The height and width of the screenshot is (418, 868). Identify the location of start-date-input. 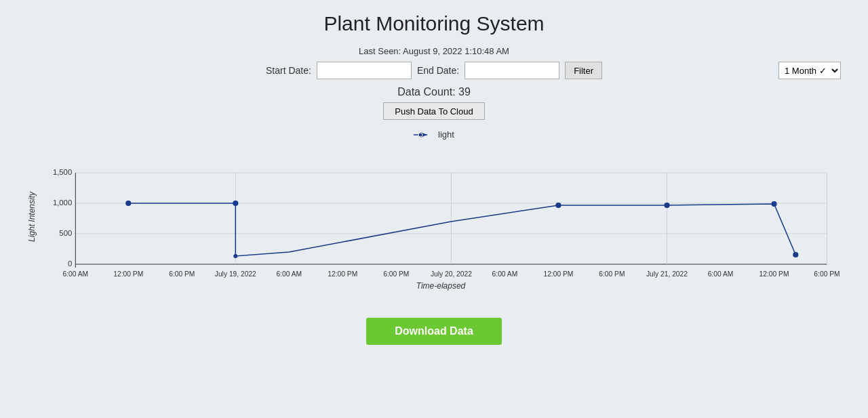
(364, 70).